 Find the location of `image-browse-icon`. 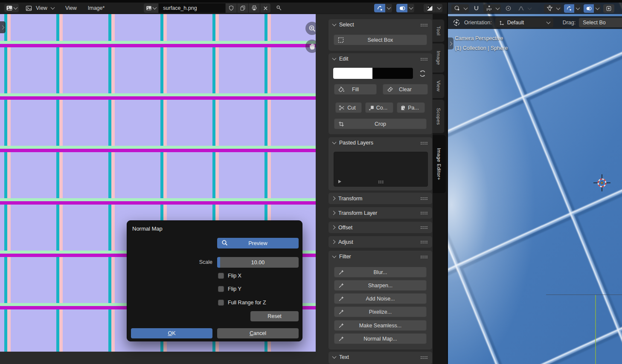

image-browse-icon is located at coordinates (149, 8).